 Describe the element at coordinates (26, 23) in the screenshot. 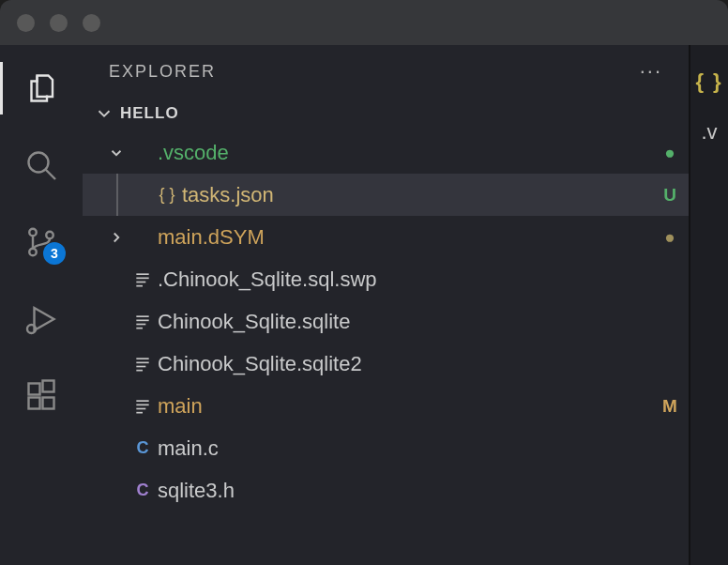

I see `traffic-light-close` at that location.